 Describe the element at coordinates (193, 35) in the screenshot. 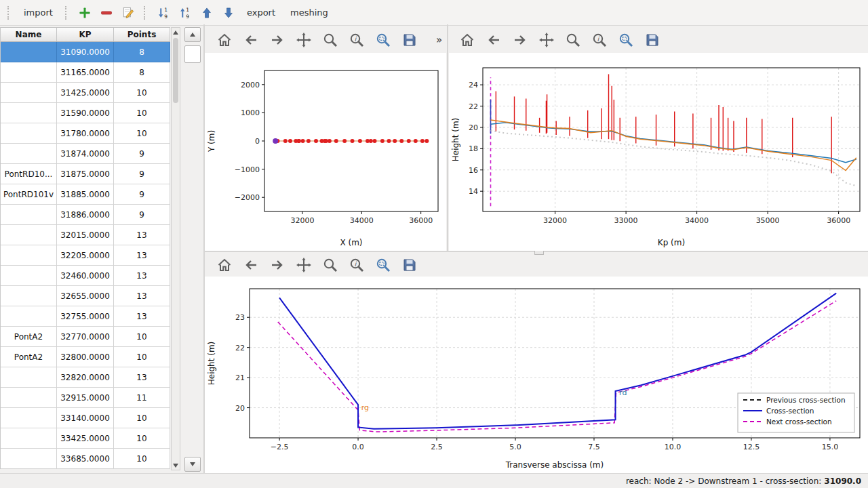

I see `panel-scroll-up-button` at that location.